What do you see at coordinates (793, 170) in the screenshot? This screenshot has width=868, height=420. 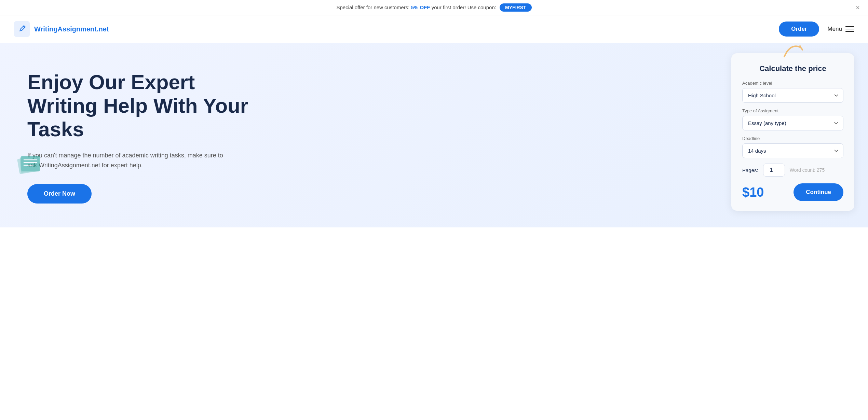 I see `pages-row: Pages: Word count: 275` at bounding box center [793, 170].